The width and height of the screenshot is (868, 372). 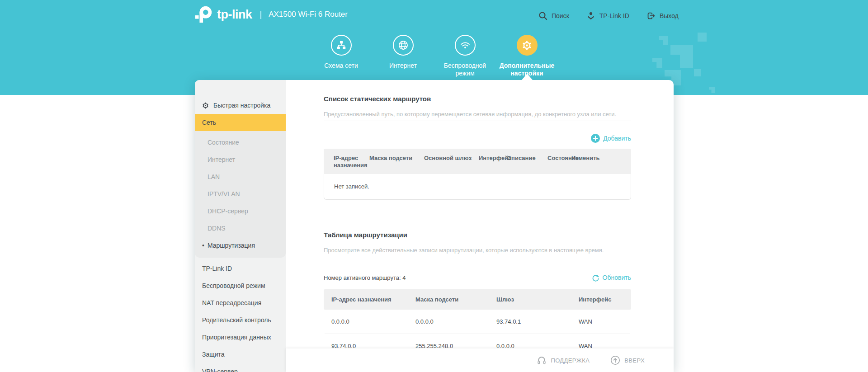 I want to click on sidebar-item-vpn-server: VPN-сервер, so click(x=241, y=367).